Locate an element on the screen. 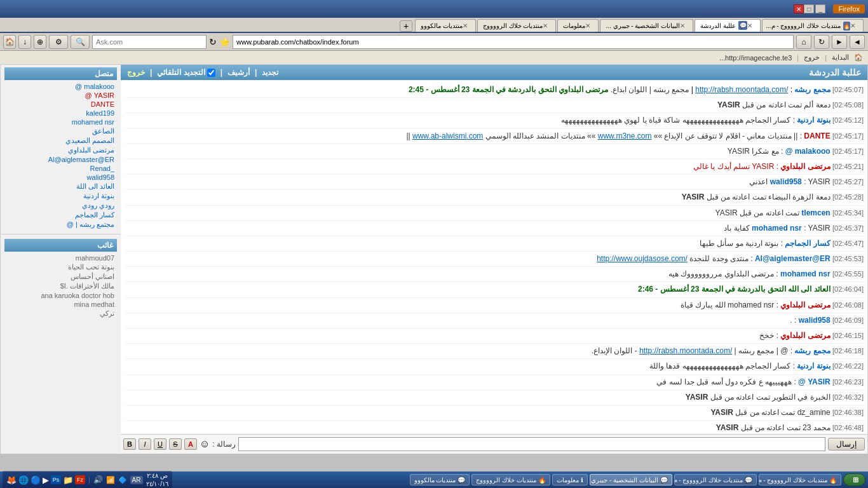 The height and width of the screenshot is (488, 868). emoji-icon: ☺ is located at coordinates (205, 444).